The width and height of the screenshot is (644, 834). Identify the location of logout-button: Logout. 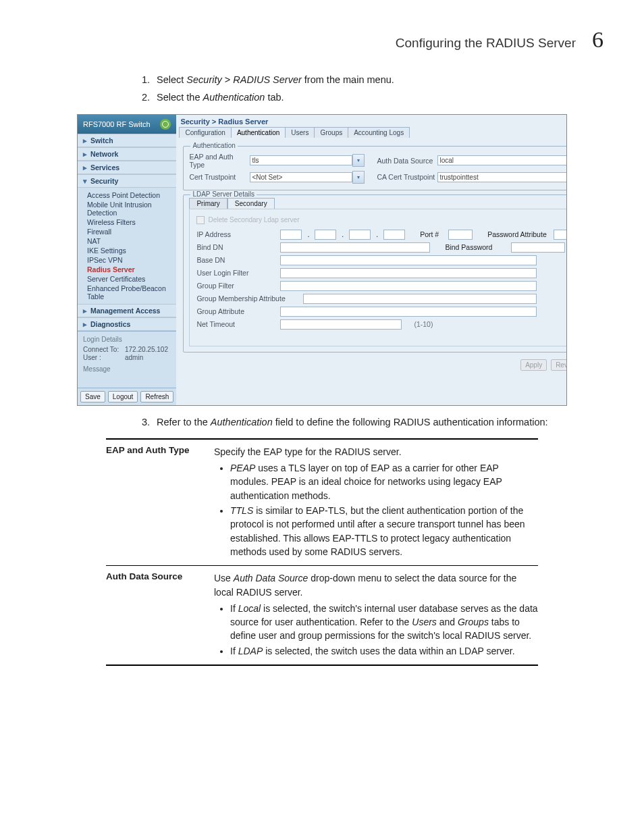
(123, 397).